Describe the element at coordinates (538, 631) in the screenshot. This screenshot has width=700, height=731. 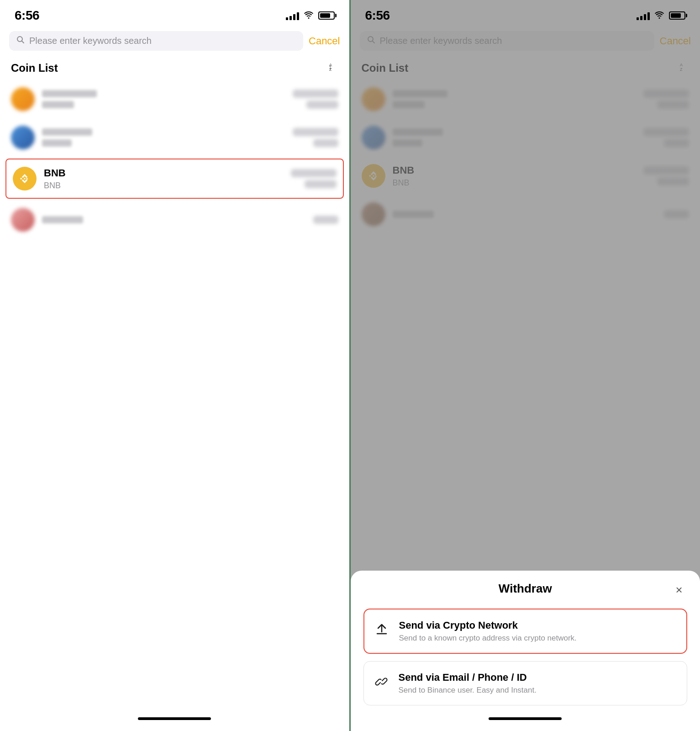
I see `send-crypto-text: Send via Crypto Network Send to a known …` at that location.